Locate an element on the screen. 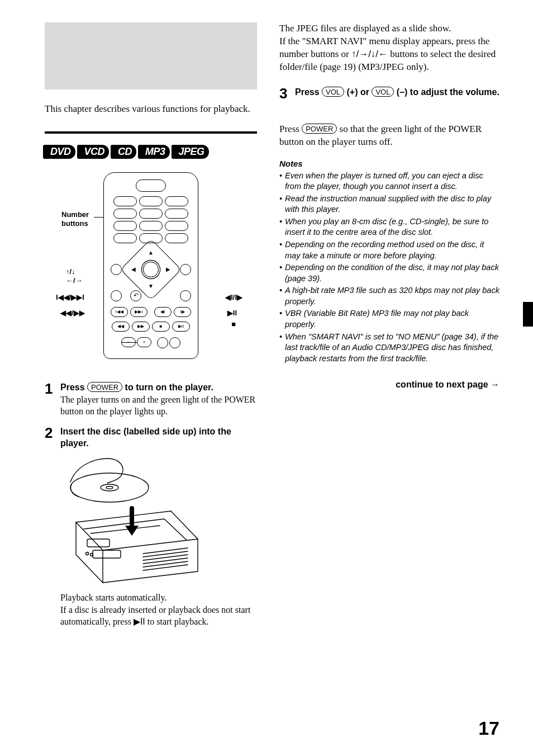  note-item: When "SMART NAVI" is set to "NO MENU" (p… is located at coordinates (389, 348).